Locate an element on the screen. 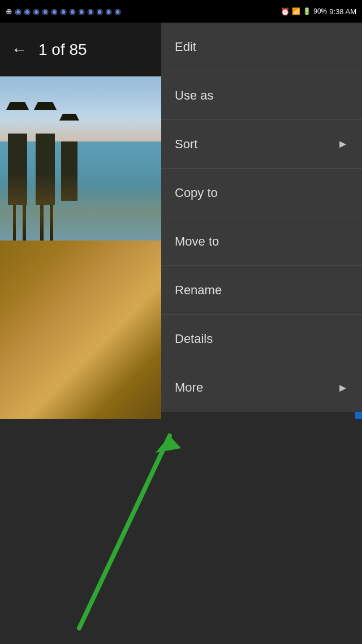 The width and height of the screenshot is (362, 644). nav-bar: ← 1 of 85 is located at coordinates (80, 50).